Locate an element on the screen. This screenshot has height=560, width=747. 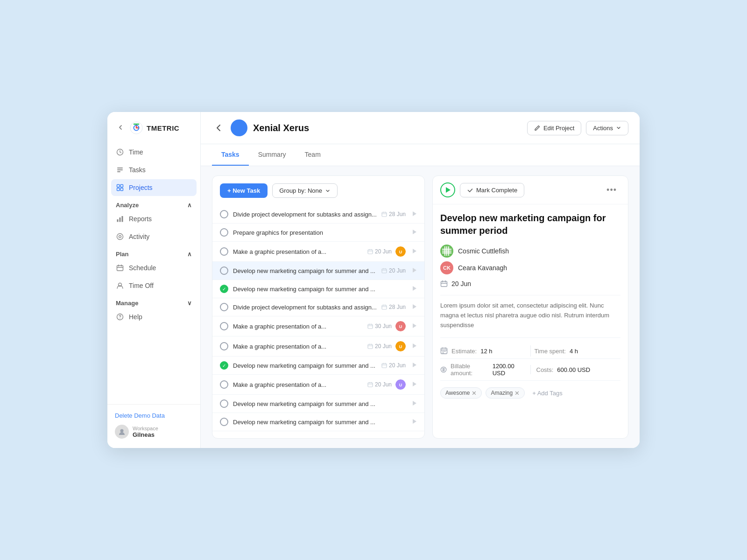
detail-header: Mark Complete ••• is located at coordinates (530, 190).